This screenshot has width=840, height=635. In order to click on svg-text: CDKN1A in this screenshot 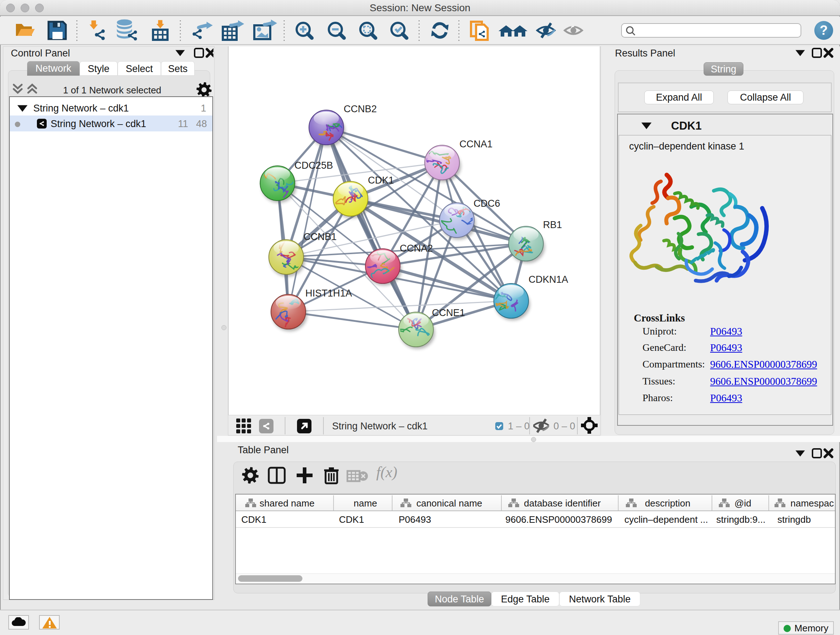, I will do `click(548, 280)`.